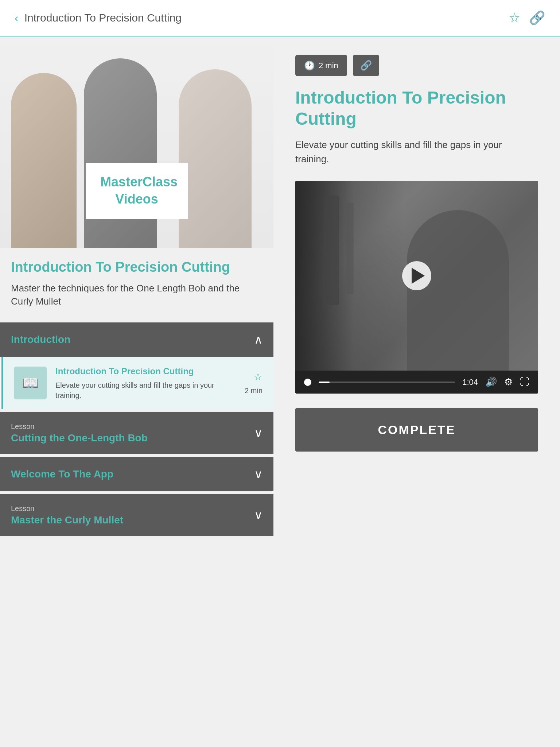  Describe the element at coordinates (62, 474) in the screenshot. I see `accordion-title-welcome: Welcome To The App` at that location.